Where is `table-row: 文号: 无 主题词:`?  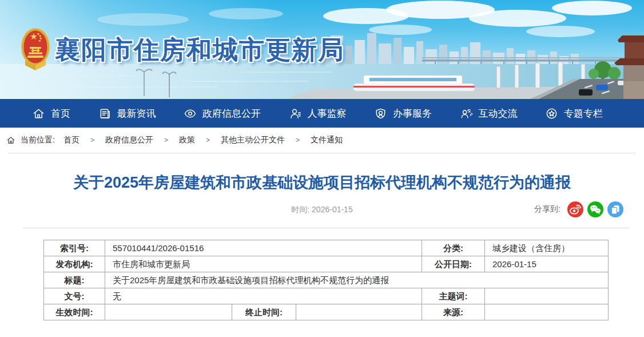 table-row: 文号: 无 主题词: is located at coordinates (326, 296).